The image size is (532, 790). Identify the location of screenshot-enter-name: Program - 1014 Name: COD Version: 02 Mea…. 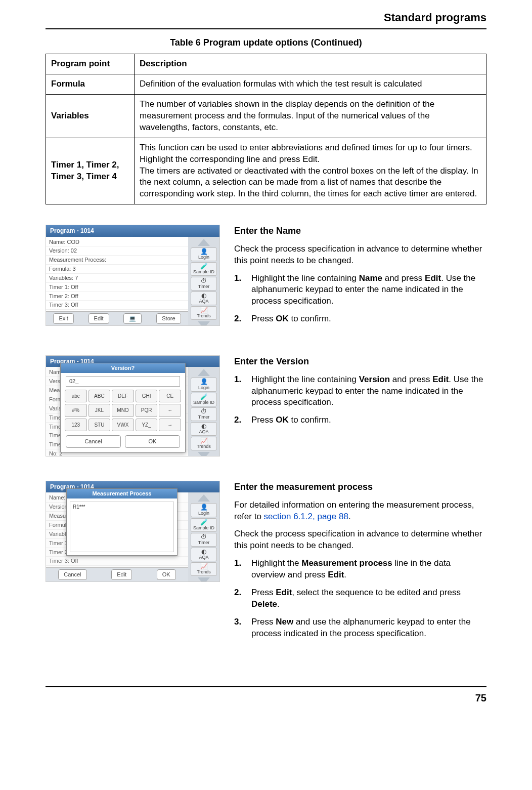
(132, 275).